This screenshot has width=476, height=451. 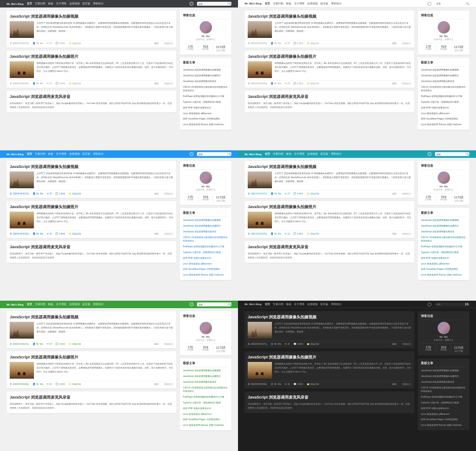 I want to click on recent-post-link: JavaScript 浏览器调用摄像头拍摄照片, so click(x=443, y=76).